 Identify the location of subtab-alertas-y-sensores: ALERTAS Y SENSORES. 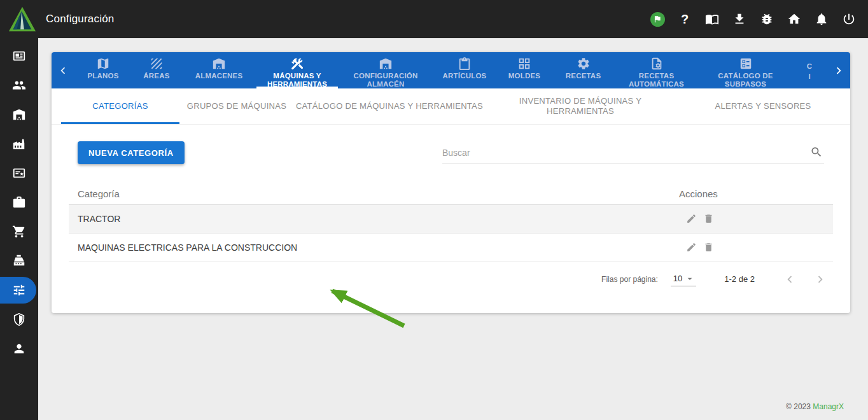
(763, 106).